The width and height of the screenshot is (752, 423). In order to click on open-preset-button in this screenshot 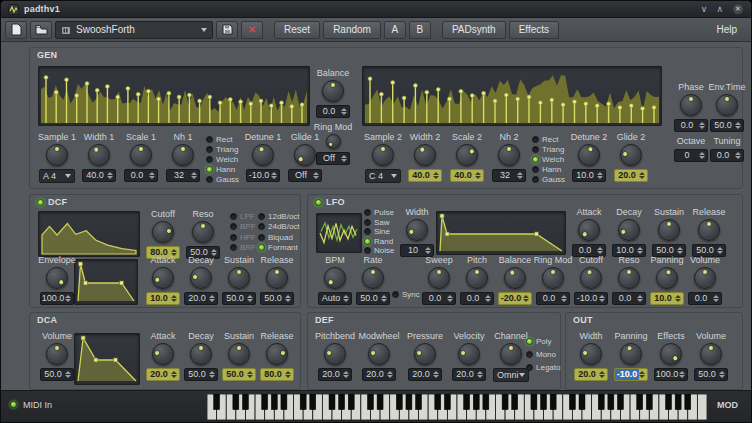, I will do `click(41, 30)`.